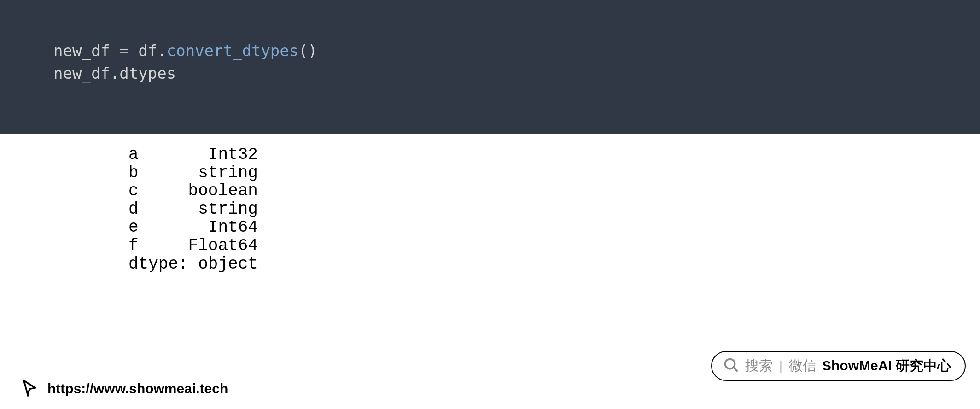  I want to click on footer: https://www.showmeai.tech, so click(124, 389).